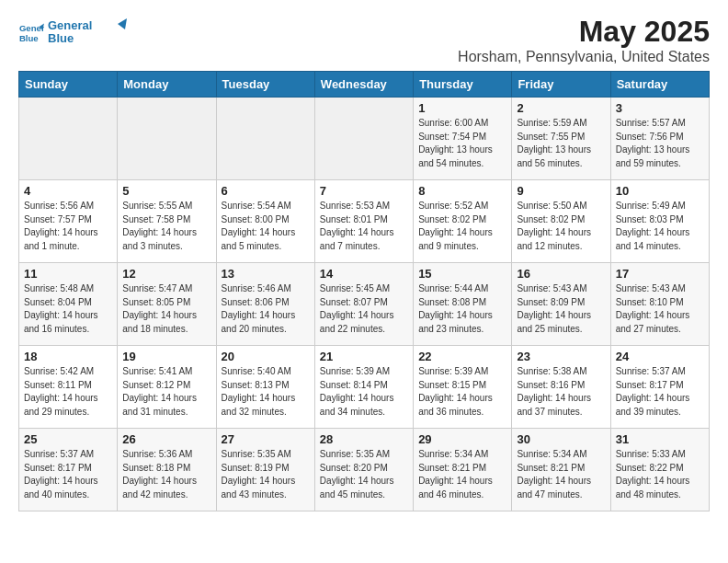 The image size is (728, 563). What do you see at coordinates (266, 309) in the screenshot?
I see `cell-info: Sunrise: 5:46 AM Sunset: 8:06 PM Dayligh…` at bounding box center [266, 309].